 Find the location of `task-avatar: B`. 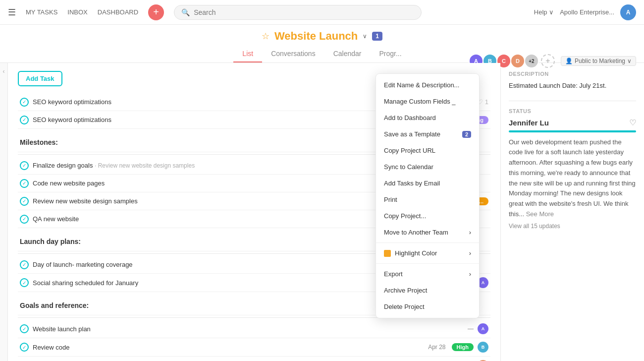

task-avatar: B is located at coordinates (483, 347).